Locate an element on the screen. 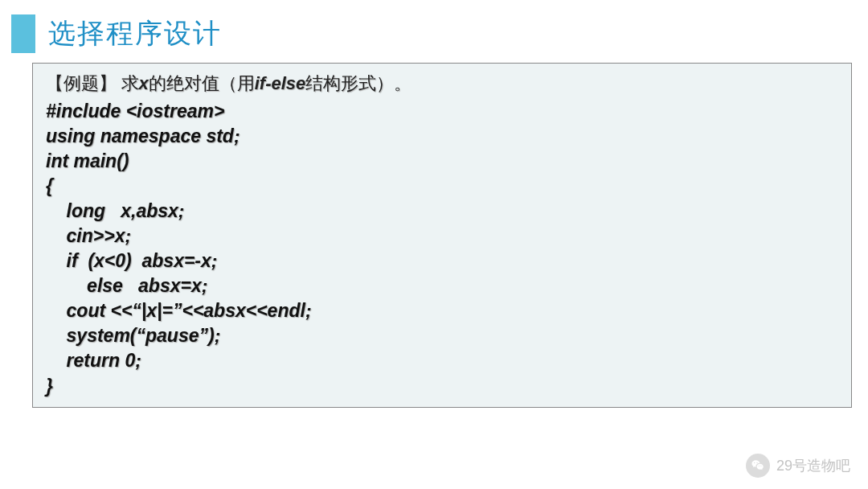 The image size is (868, 489). problem-statement: 【例题】 求x的绝对值（用if-else结构形式）。 is located at coordinates (442, 84).